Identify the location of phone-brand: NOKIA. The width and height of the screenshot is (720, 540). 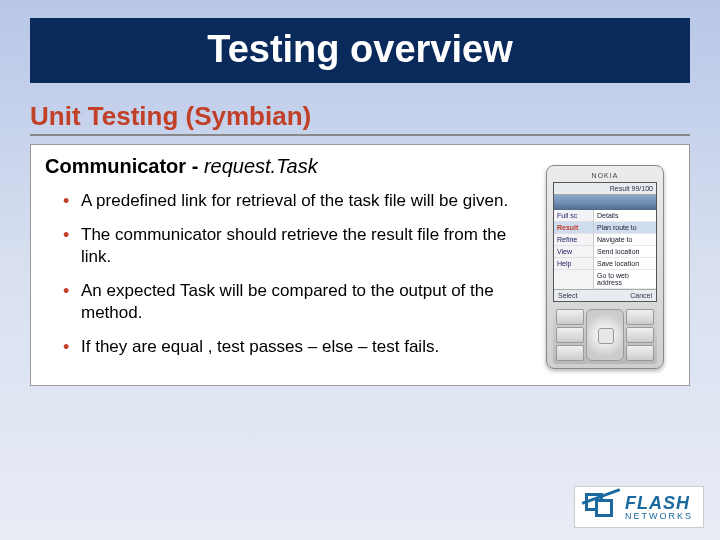
(605, 176).